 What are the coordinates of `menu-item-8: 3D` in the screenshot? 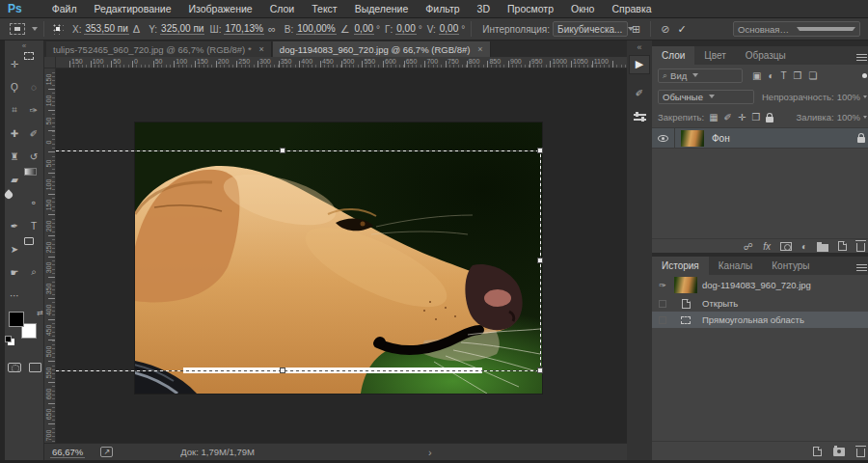 It's located at (484, 9).